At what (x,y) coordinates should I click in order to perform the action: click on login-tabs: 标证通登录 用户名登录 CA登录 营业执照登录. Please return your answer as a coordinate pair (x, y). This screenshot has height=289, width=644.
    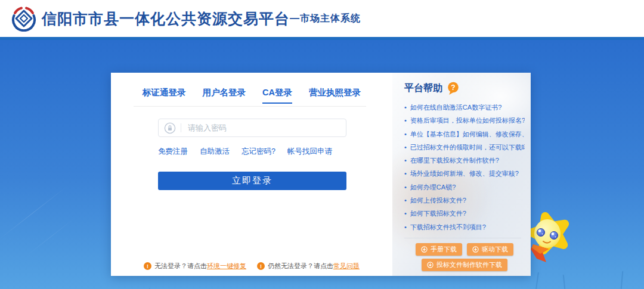
    Looking at the image, I should click on (252, 95).